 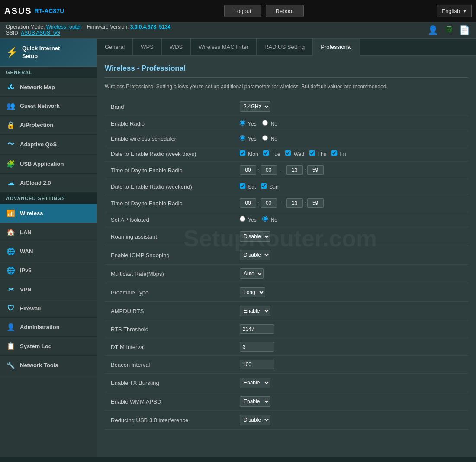 What do you see at coordinates (48, 87) in the screenshot?
I see `sidebar-item-network-map: 🖧 Network Map` at bounding box center [48, 87].